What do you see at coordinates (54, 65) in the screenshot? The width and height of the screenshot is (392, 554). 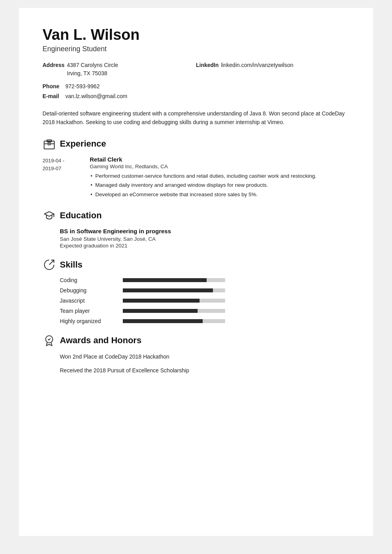 I see `address-label: Address` at bounding box center [54, 65].